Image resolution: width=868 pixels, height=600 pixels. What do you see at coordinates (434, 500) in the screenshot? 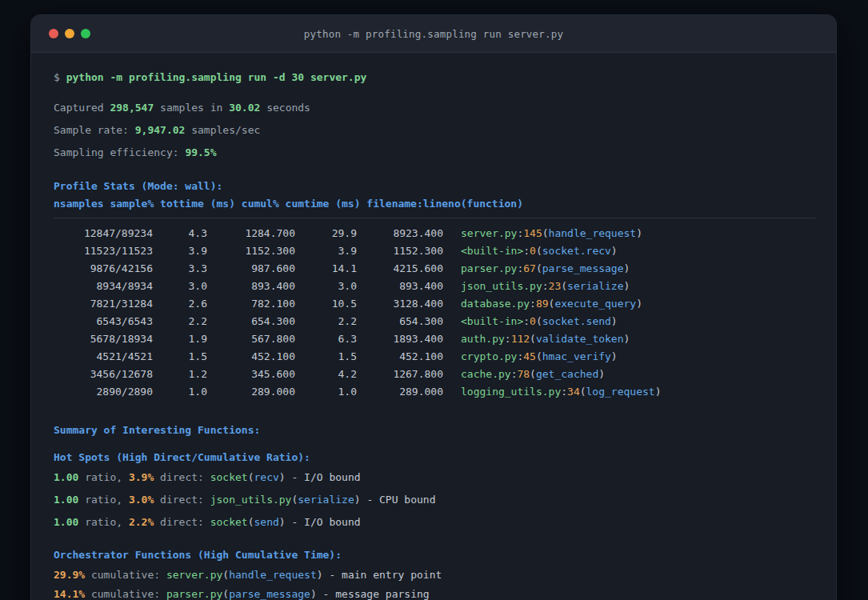
I see `hotspot-line: 1.00 ratio, 3.0% direct: json_utils.py(s…` at bounding box center [434, 500].